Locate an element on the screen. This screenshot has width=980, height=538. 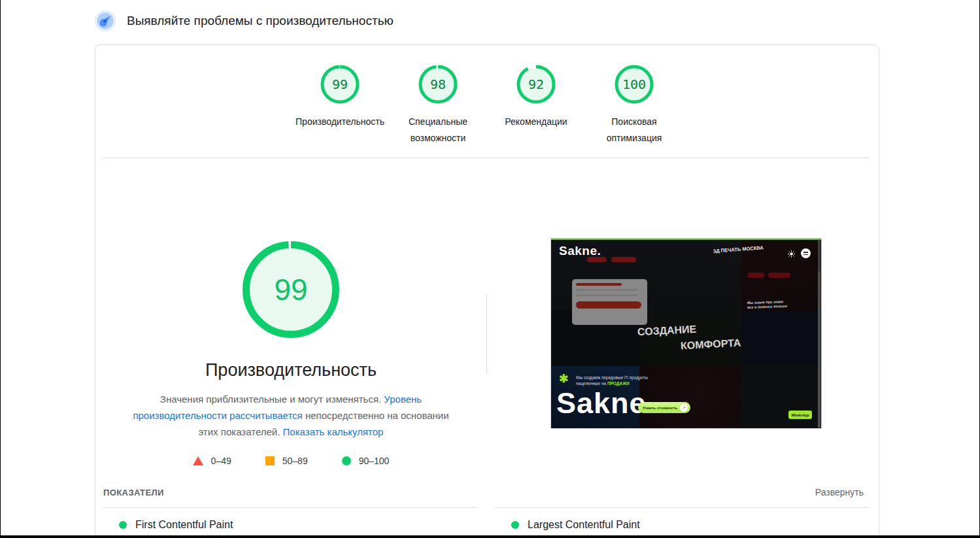
description-text: Значения приблизительные и могут изменят… is located at coordinates (272, 399).